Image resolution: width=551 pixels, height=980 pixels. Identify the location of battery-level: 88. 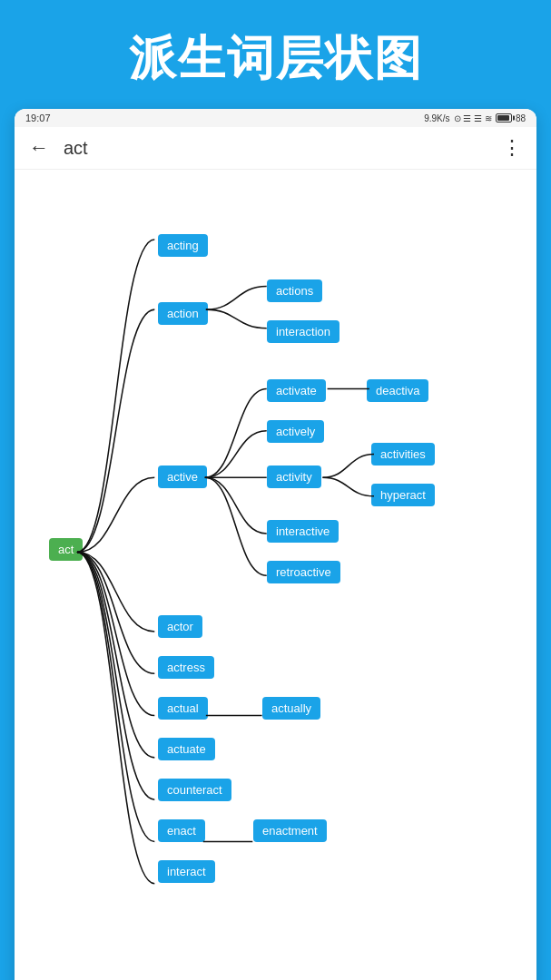
(521, 118).